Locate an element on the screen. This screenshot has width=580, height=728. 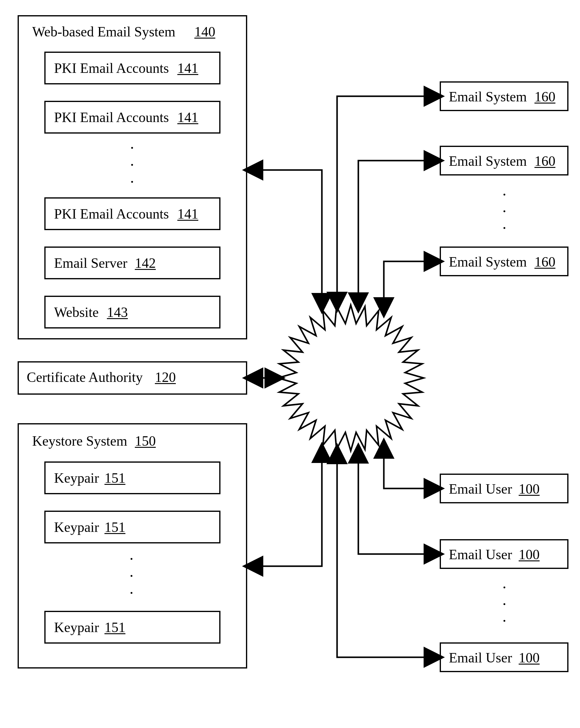
email-user-label-3: Email User is located at coordinates (480, 658).